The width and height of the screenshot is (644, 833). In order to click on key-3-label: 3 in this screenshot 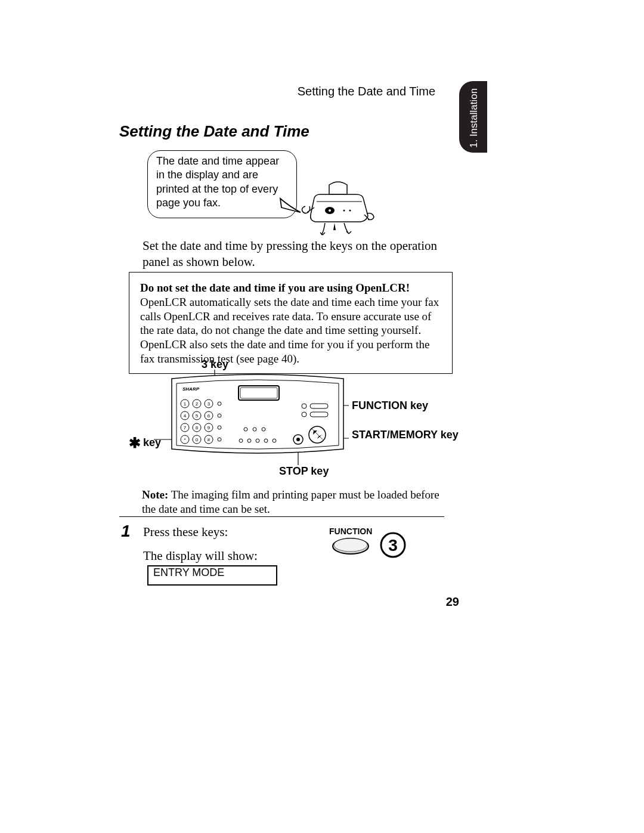, I will do `click(393, 545)`.